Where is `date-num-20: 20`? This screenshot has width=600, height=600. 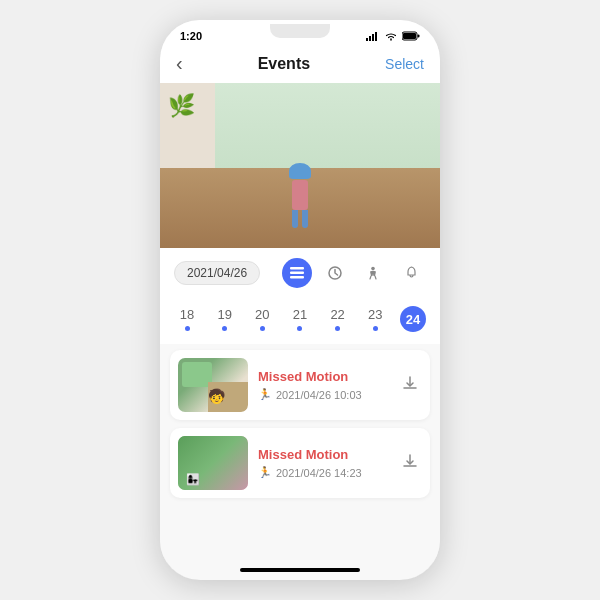
date-num-20: 20 is located at coordinates (262, 314).